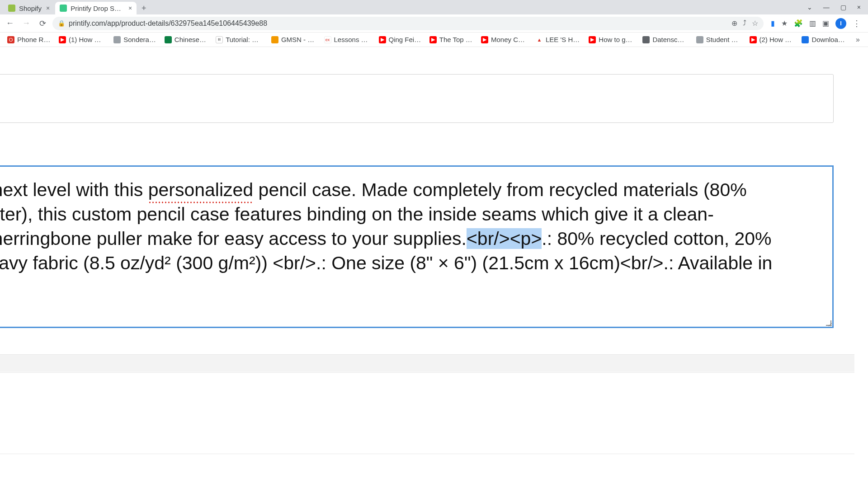 The height and width of the screenshot is (488, 868). Describe the element at coordinates (30, 8) in the screenshot. I see `tab-label: Shopify` at that location.